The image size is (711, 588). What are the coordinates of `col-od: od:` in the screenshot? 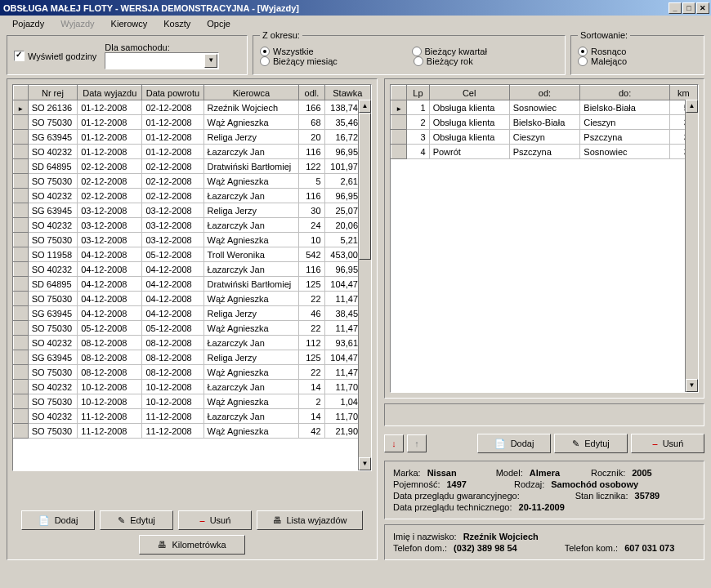 It's located at (544, 93).